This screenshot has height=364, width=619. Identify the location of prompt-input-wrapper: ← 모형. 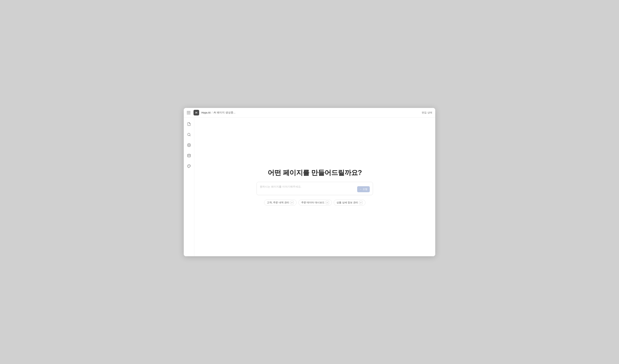
(315, 189).